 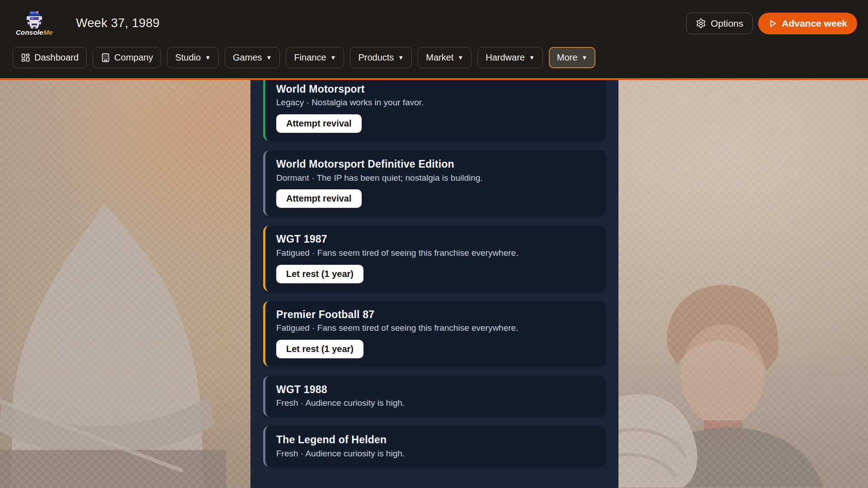 What do you see at coordinates (252, 58) in the screenshot?
I see `nav-games: Games ▼` at bounding box center [252, 58].